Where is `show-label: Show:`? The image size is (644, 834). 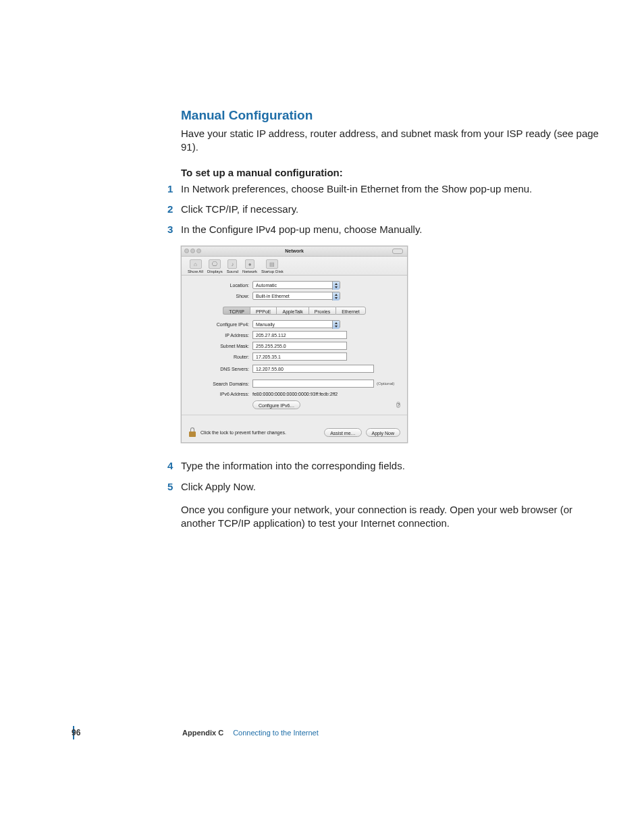 show-label: Show: is located at coordinates (220, 296).